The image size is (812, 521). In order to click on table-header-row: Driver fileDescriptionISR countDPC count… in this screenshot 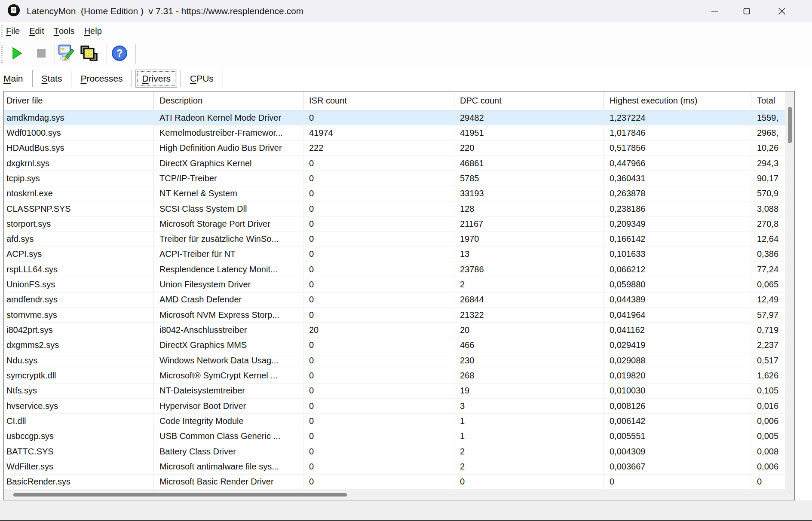, I will do `click(395, 101)`.